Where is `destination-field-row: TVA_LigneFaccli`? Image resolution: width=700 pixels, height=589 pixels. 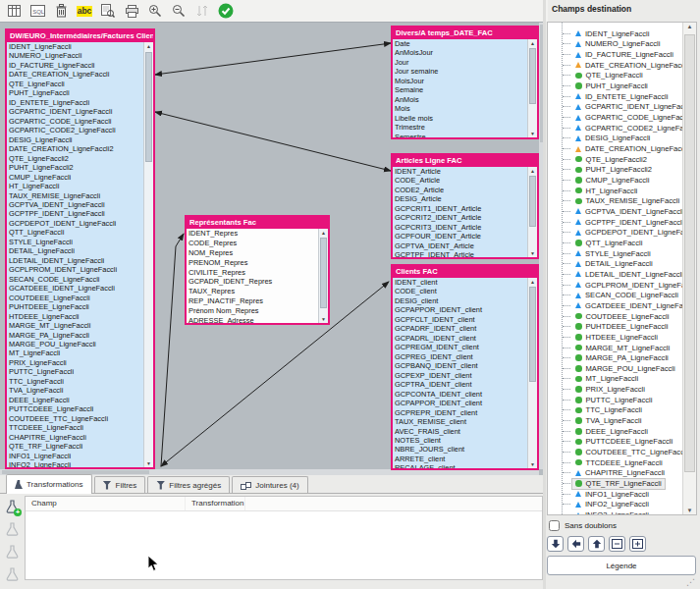 destination-field-row: TVA_LigneFaccli is located at coordinates (616, 420).